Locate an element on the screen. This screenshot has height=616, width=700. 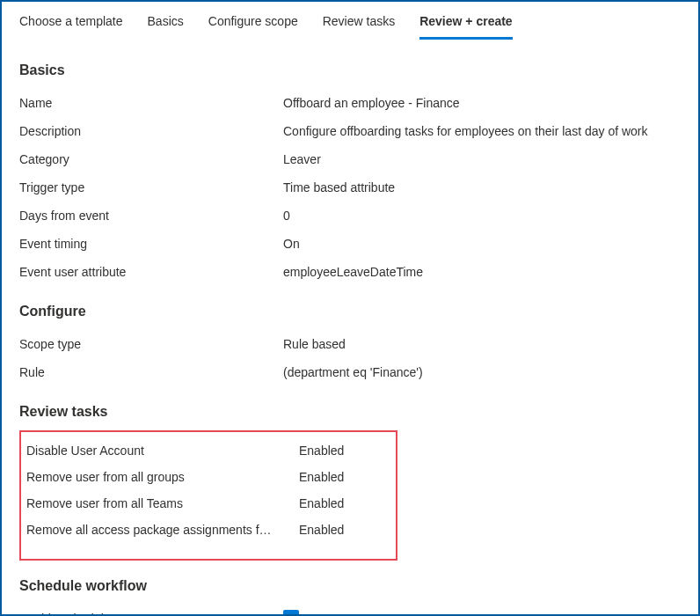
label-category: Category is located at coordinates (151, 159).